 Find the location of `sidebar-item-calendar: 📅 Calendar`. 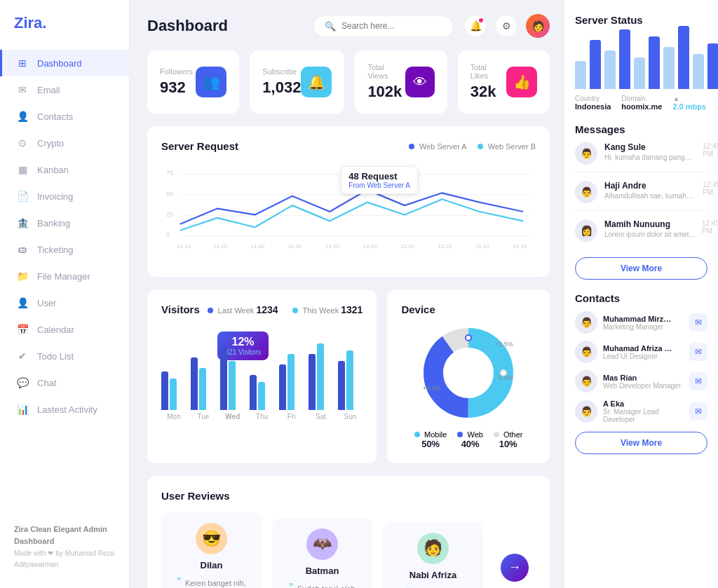

sidebar-item-calendar: 📅 Calendar is located at coordinates (65, 329).